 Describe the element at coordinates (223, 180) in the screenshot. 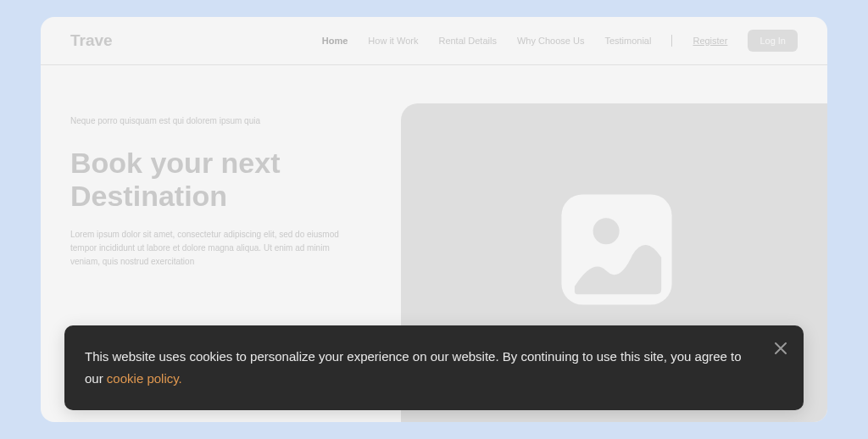

I see `hero-headline: Book your next Destination` at that location.